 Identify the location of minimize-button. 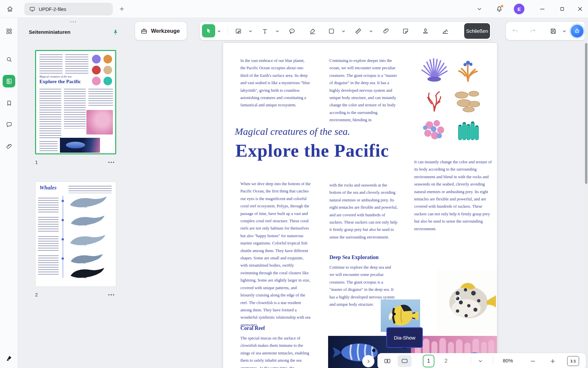
(542, 9).